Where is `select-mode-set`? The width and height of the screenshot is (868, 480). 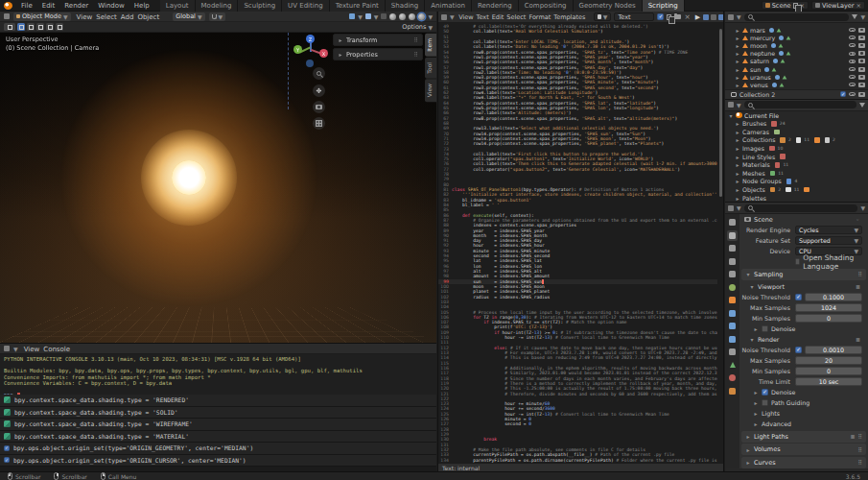 select-mode-set is located at coordinates (21, 27).